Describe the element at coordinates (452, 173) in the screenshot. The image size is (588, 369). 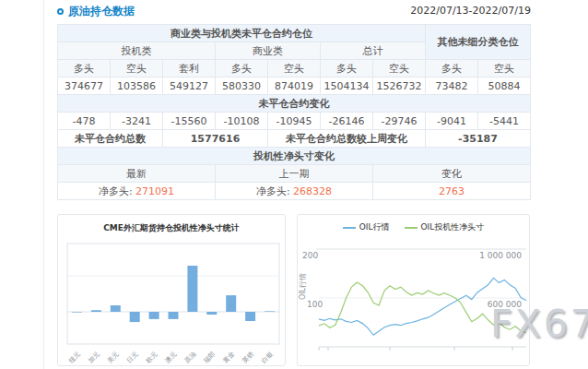
I see `net-col-change: 变化` at that location.